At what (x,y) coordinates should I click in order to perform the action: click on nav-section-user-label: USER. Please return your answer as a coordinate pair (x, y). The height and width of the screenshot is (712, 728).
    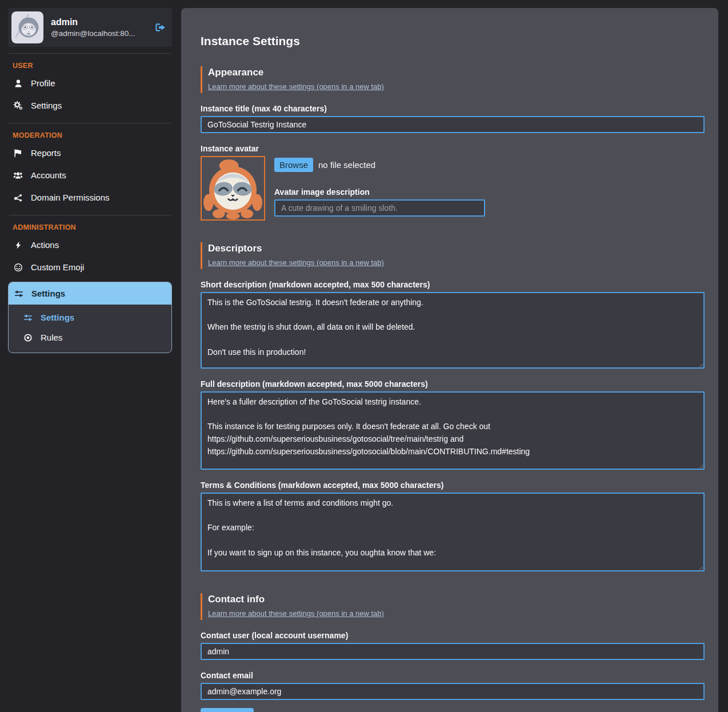
    Looking at the image, I should click on (90, 66).